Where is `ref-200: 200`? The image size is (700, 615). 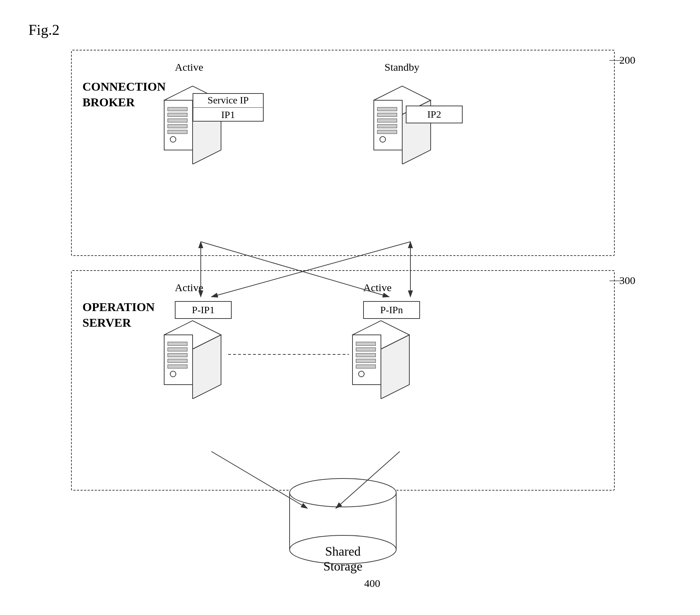
ref-200: 200 is located at coordinates (628, 60).